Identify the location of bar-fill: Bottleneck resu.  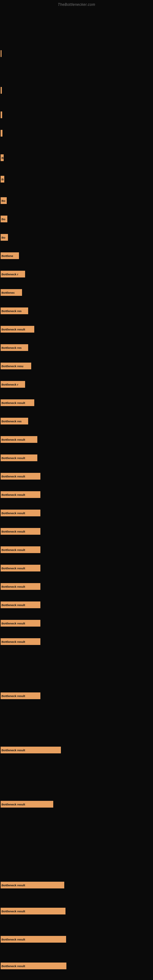
(16, 366).